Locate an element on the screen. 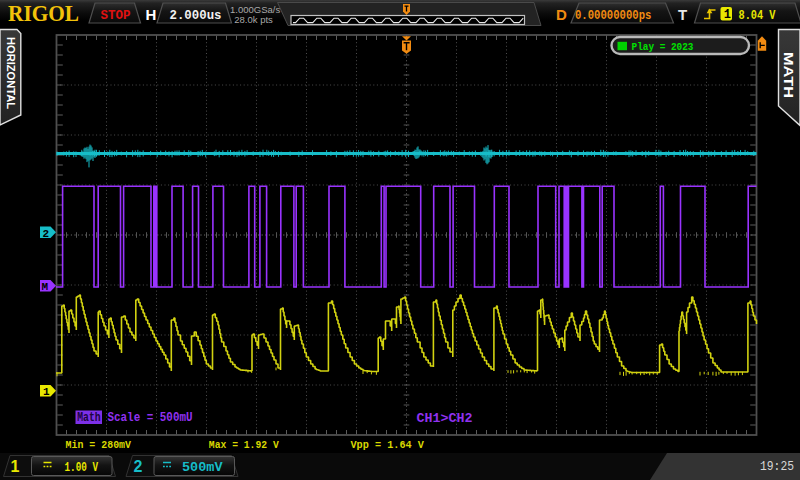 The image size is (800, 480). svg-text: CH1>CH2 is located at coordinates (445, 419).